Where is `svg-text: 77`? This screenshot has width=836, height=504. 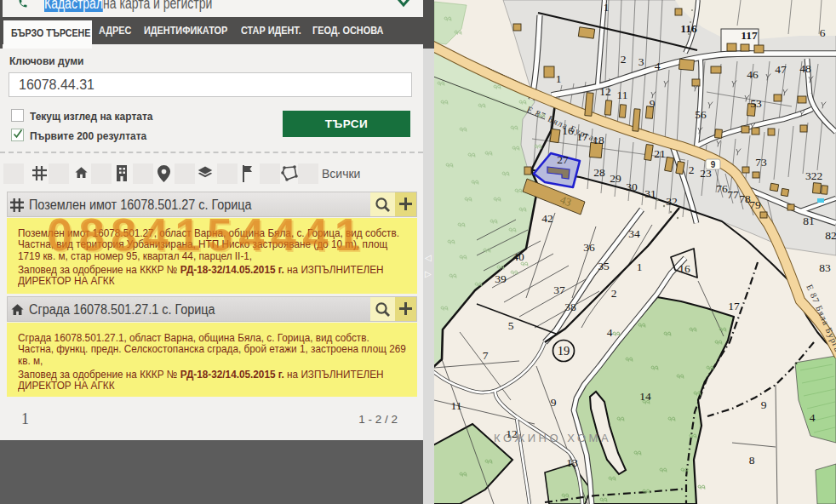 svg-text: 77 is located at coordinates (733, 194).